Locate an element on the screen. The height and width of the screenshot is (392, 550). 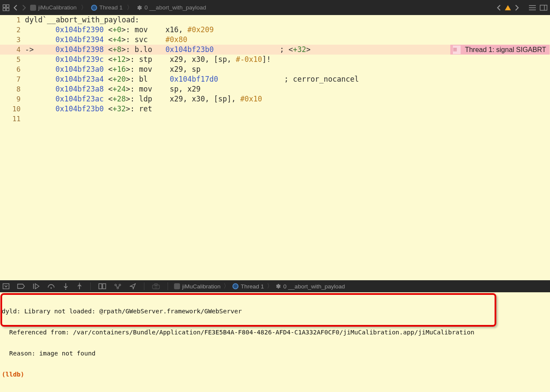
view-debugger-icon is located at coordinates (102, 286).